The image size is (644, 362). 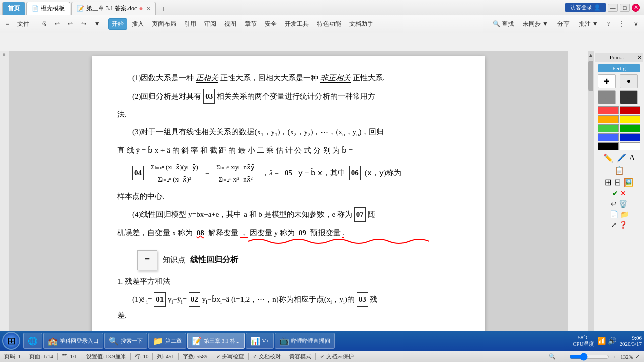 What do you see at coordinates (23, 24) in the screenshot?
I see `file-menu: 文件` at bounding box center [23, 24].